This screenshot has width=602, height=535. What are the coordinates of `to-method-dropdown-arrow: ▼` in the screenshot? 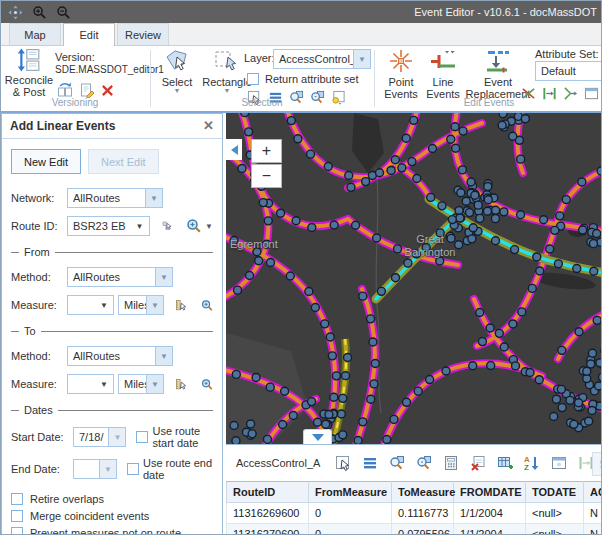 It's located at (164, 356).